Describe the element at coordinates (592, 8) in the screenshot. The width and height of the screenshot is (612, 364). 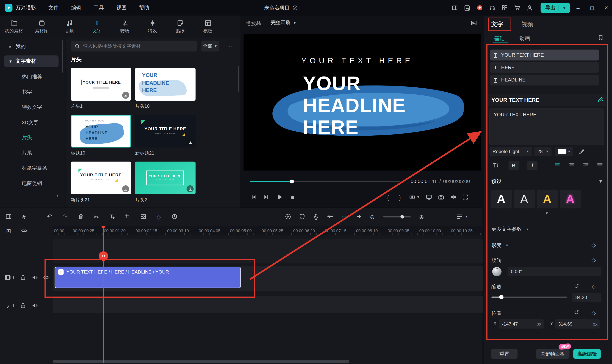
I see `maximize-button: □` at that location.